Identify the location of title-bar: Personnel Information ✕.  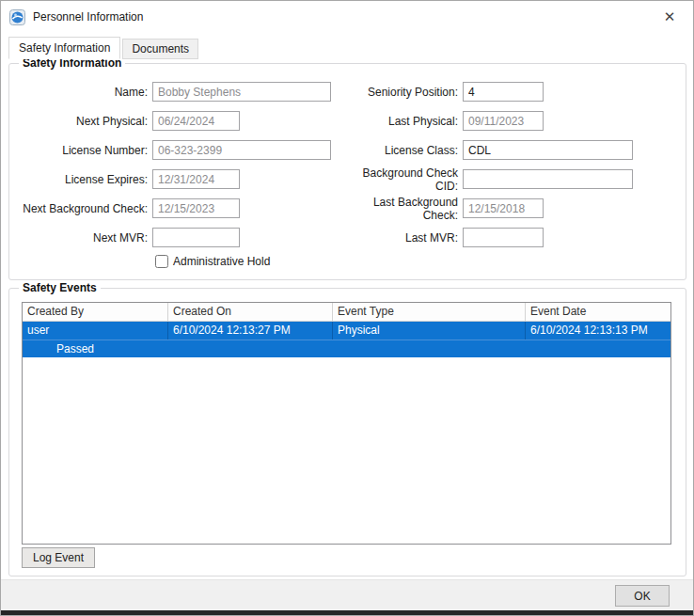
(347, 17).